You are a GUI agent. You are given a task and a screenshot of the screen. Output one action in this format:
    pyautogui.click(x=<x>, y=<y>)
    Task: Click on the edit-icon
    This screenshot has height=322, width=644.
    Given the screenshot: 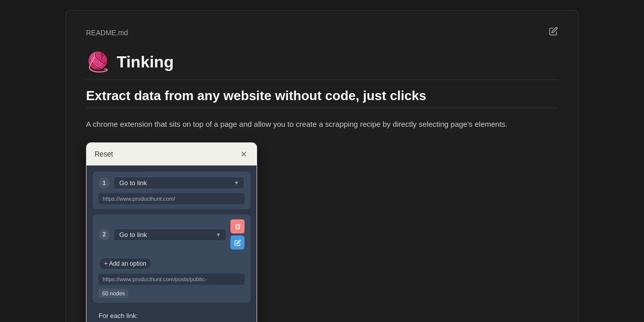 What is the action you would take?
    pyautogui.click(x=553, y=32)
    